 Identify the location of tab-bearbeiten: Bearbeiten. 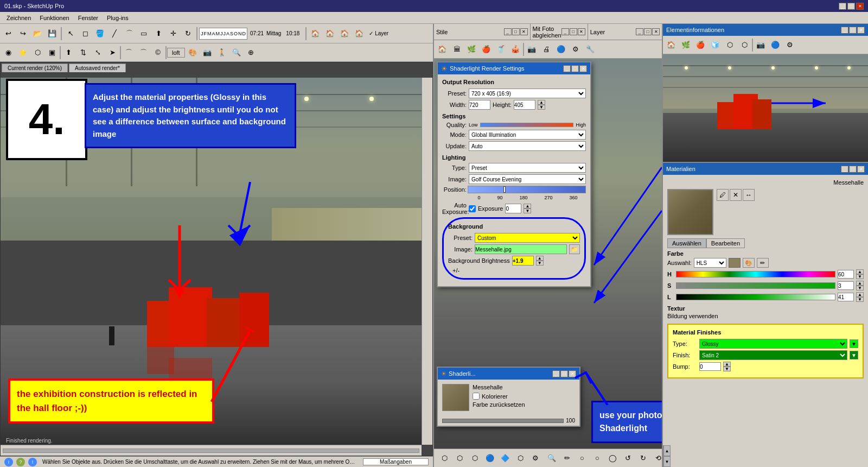
(726, 243).